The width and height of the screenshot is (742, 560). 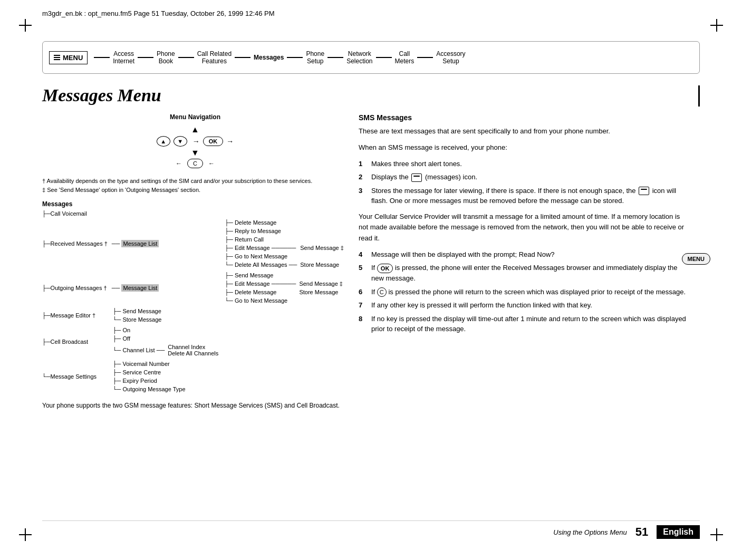 What do you see at coordinates (450, 58) in the screenshot?
I see `nav-accessory-setup: AccessorySetup` at bounding box center [450, 58].